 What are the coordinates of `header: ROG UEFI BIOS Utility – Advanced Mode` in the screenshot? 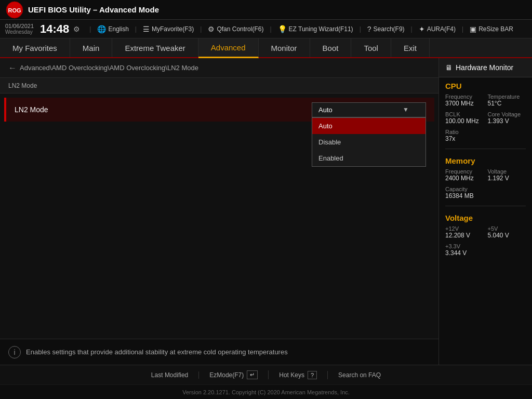 It's located at (266, 10).